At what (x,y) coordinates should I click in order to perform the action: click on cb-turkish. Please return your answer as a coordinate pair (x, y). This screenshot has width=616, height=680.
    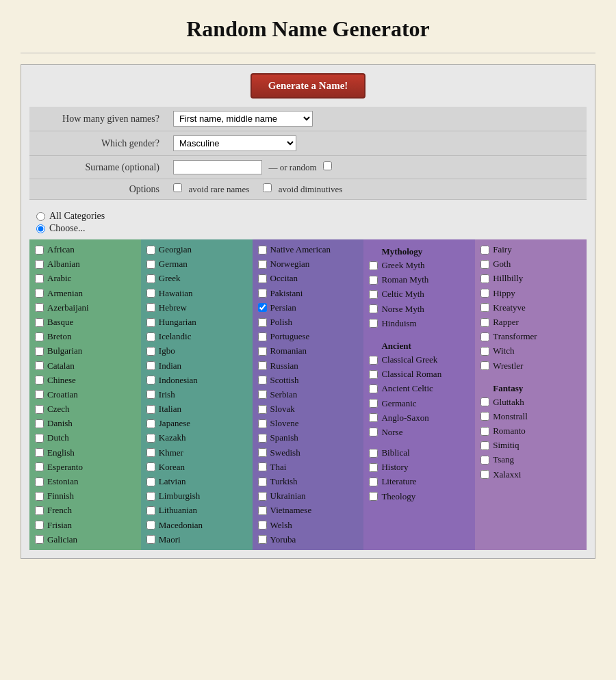
    Looking at the image, I should click on (263, 482).